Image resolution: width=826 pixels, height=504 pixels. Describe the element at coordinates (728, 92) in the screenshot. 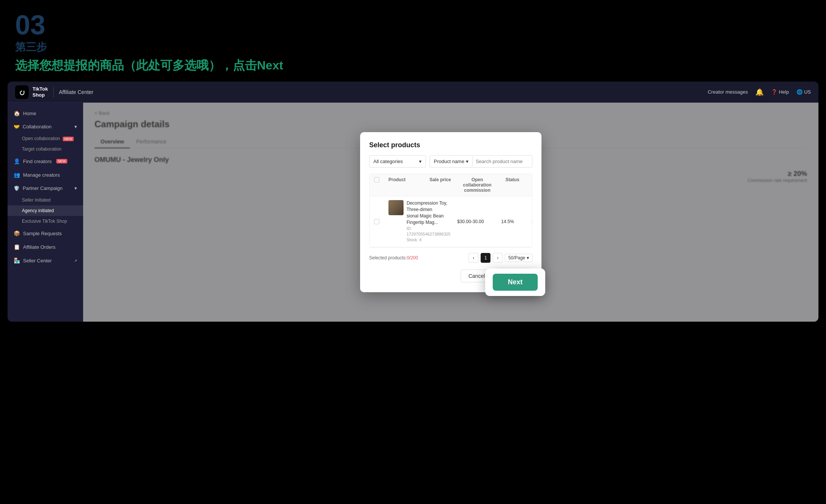

I see `creator-messages-link: Creator messages` at that location.